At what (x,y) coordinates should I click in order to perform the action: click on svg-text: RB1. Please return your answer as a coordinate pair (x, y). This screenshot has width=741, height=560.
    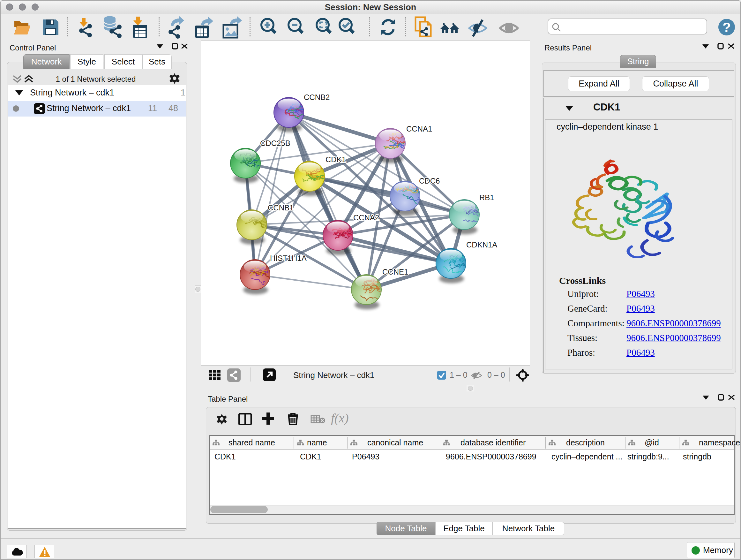
    Looking at the image, I should click on (487, 197).